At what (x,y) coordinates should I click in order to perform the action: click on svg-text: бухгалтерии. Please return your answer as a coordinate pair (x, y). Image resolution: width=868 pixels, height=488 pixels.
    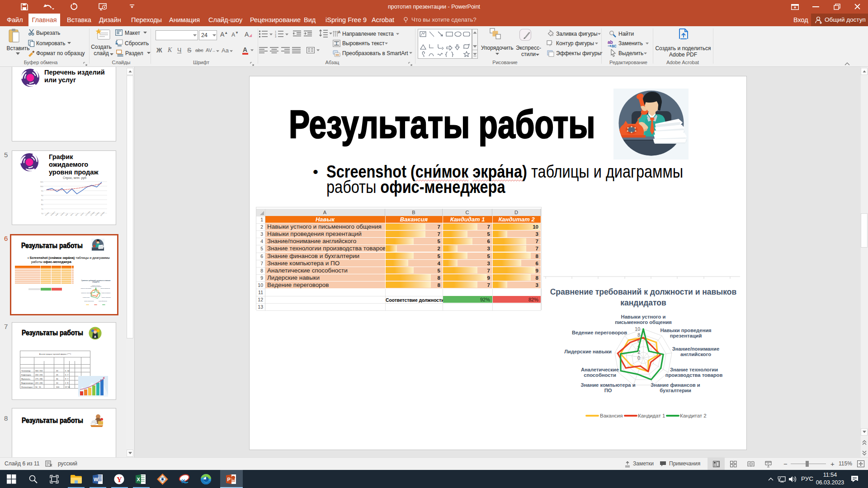
    Looking at the image, I should click on (675, 390).